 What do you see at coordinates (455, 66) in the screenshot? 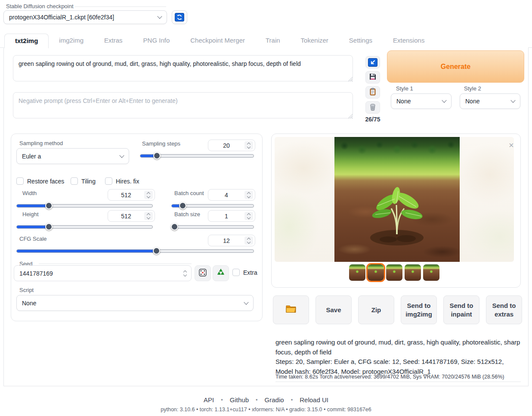
I see `generate-button: Generate` at bounding box center [455, 66].